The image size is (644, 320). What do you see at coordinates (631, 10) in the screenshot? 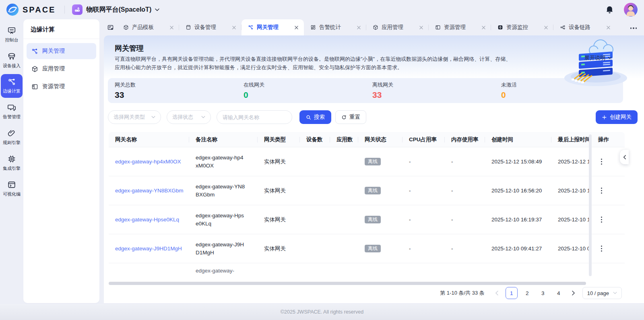
I see `user-avatar` at bounding box center [631, 10].